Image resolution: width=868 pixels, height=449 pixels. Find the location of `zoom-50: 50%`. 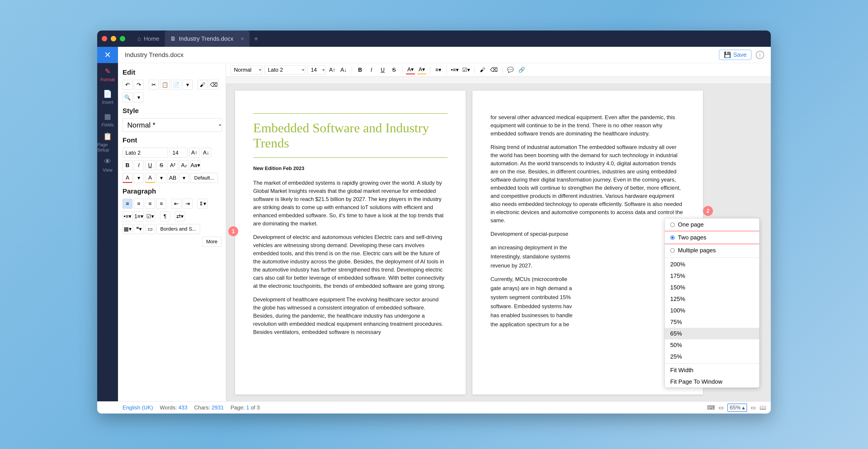

zoom-50: 50% is located at coordinates (712, 345).